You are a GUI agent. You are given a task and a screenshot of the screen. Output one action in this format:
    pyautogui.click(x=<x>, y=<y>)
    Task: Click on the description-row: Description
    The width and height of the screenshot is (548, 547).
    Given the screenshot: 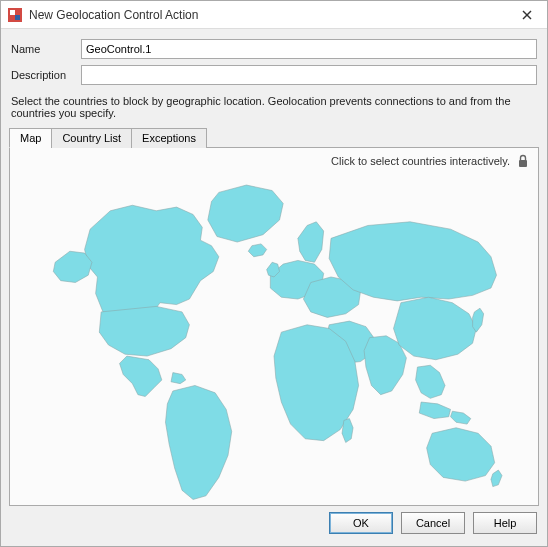 What is the action you would take?
    pyautogui.click(x=274, y=75)
    